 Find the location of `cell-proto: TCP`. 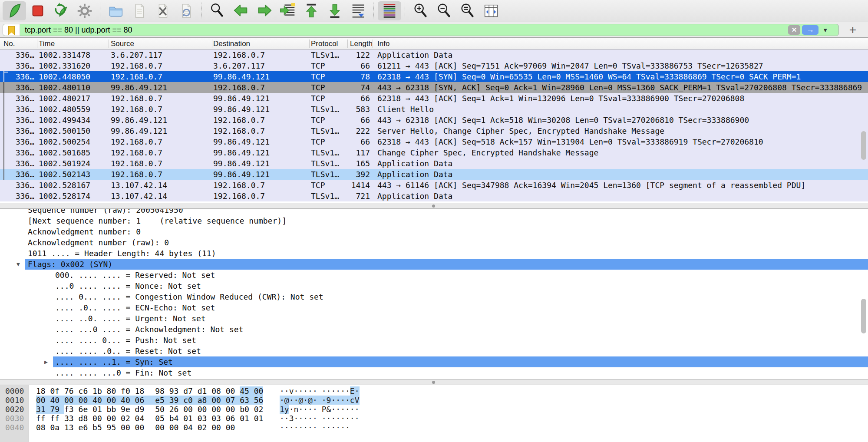

cell-proto: TCP is located at coordinates (329, 66).